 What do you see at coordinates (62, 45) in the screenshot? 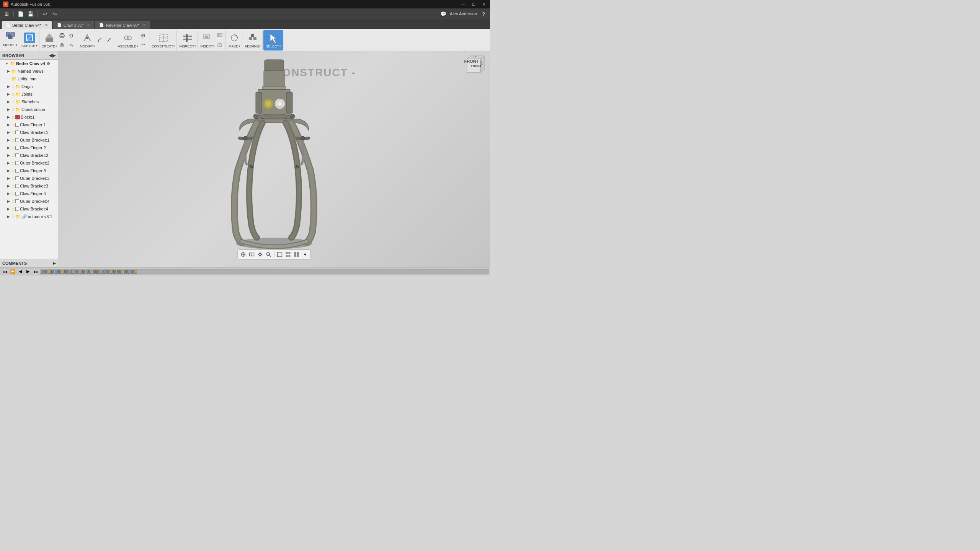
I see `extrude-button` at bounding box center [62, 45].